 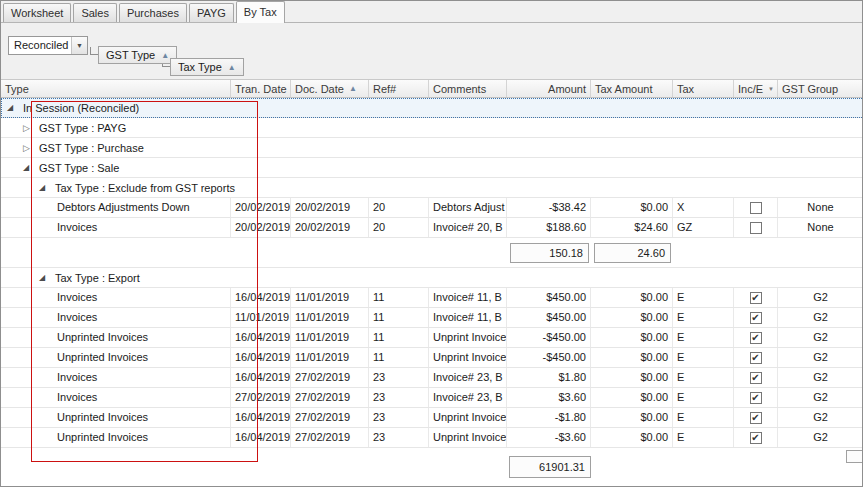 What do you see at coordinates (468, 88) in the screenshot?
I see `column-header-comments: Comments` at bounding box center [468, 88].